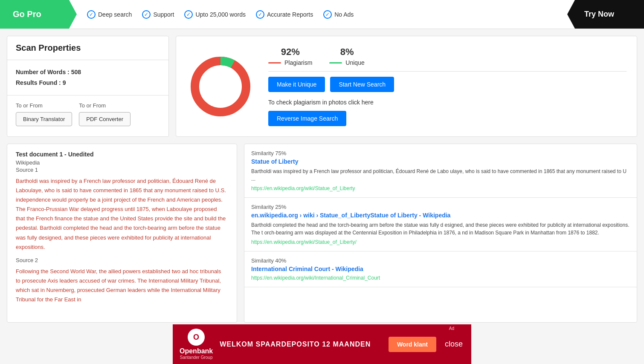 The height and width of the screenshot is (364, 644). Describe the element at coordinates (88, 86) in the screenshot. I see `scan-properties-panel: Scan Properties Number of Words : 508 Re…` at that location.